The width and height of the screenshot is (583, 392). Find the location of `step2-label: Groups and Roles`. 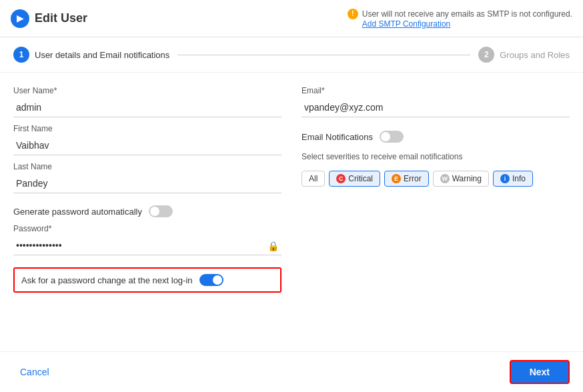

step2-label: Groups and Roles is located at coordinates (535, 55).